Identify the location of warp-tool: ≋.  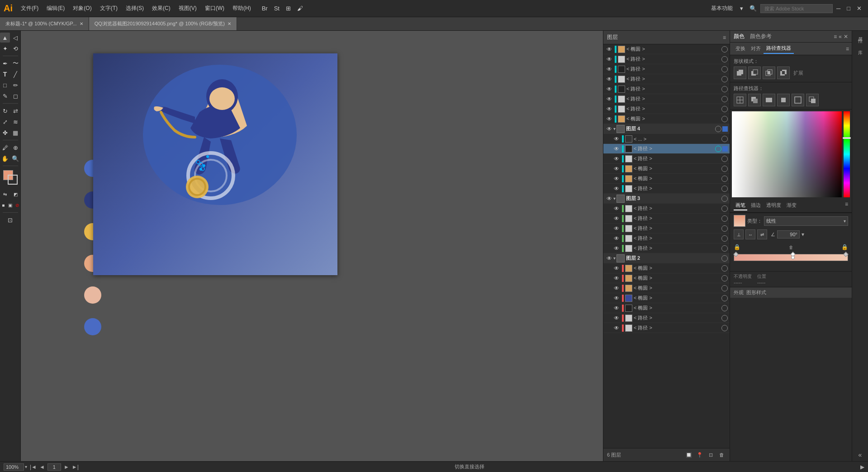
(15, 122).